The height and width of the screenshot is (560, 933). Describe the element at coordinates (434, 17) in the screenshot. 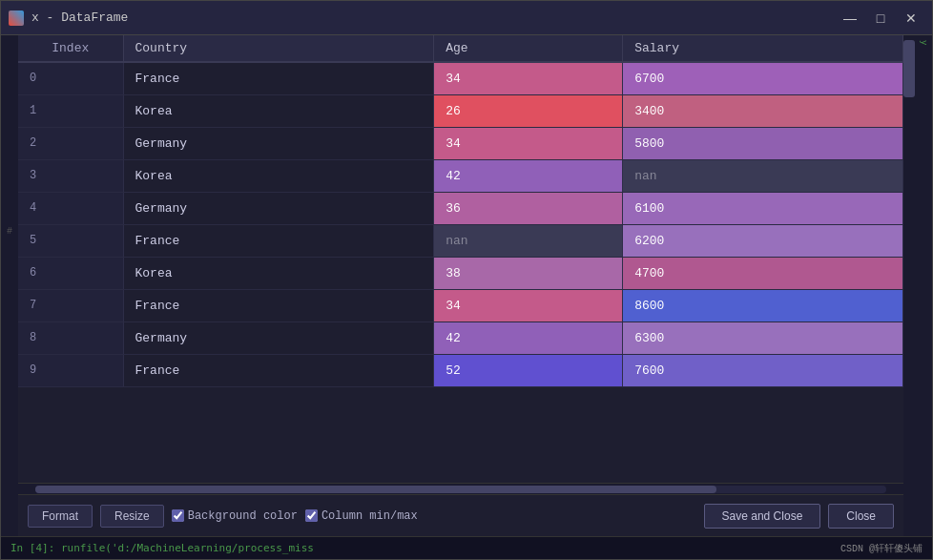

I see `window-title: x - DataFrame` at that location.